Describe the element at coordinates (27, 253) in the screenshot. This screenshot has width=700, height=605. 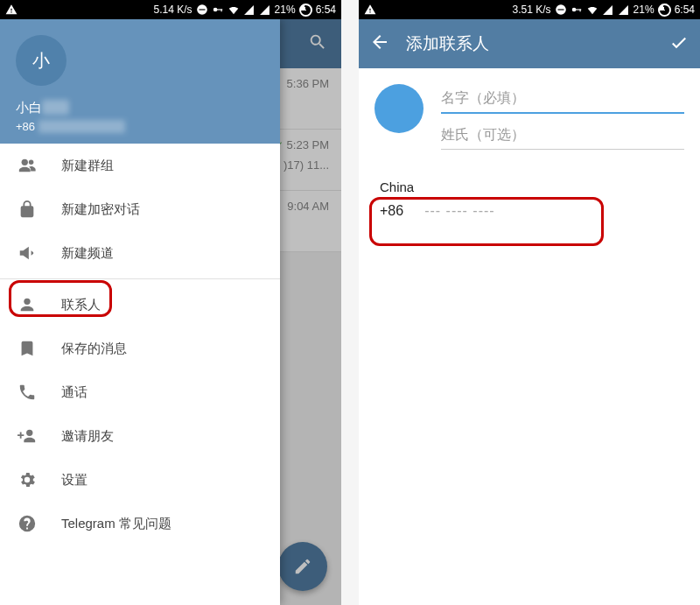
I see `megaphone-icon` at that location.